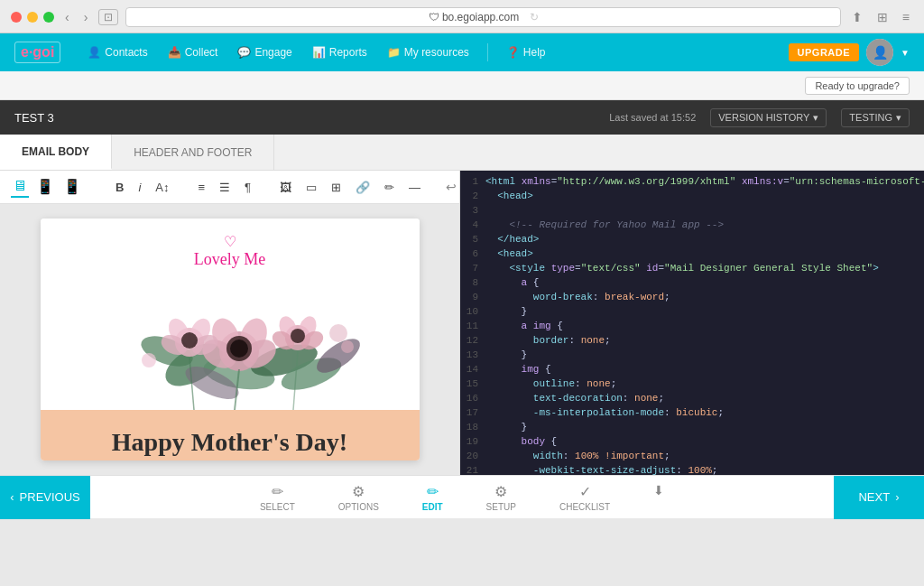  Describe the element at coordinates (244, 52) in the screenshot. I see `engage-icon: 💬` at that location.